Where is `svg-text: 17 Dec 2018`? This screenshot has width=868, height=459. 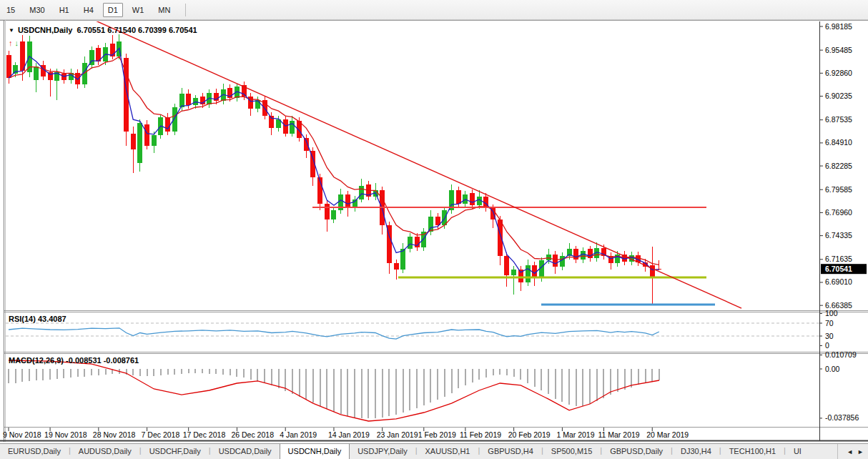
svg-text: 17 Dec 2018 is located at coordinates (204, 435).